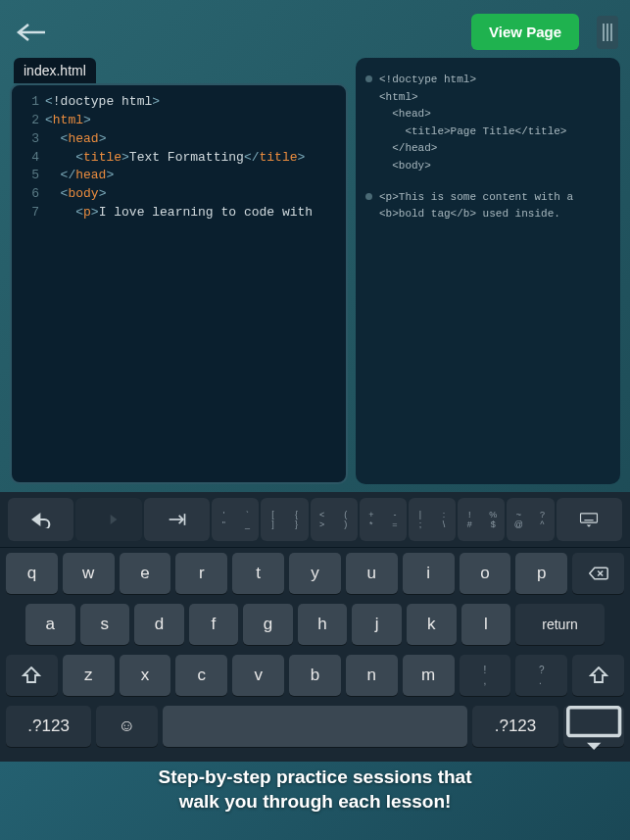 The width and height of the screenshot is (630, 840). I want to click on code-line-content: <!doctype html>, so click(102, 102).